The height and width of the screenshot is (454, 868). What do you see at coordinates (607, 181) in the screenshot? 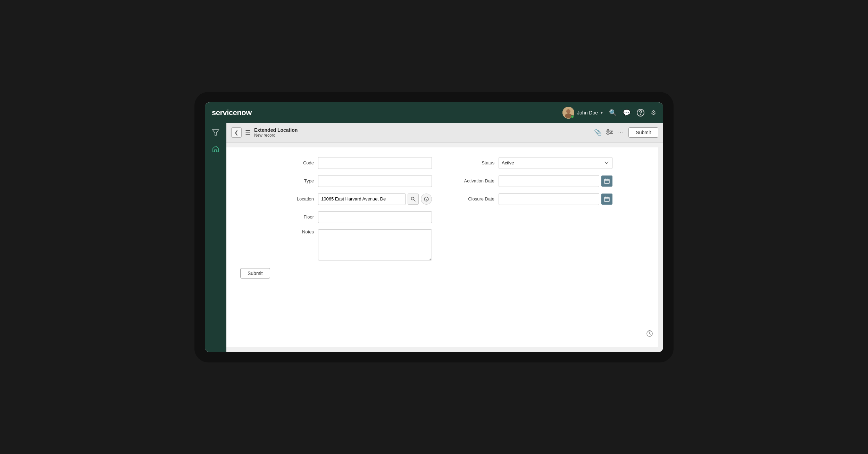
I see `activation-date-calendar-icon` at bounding box center [607, 181].